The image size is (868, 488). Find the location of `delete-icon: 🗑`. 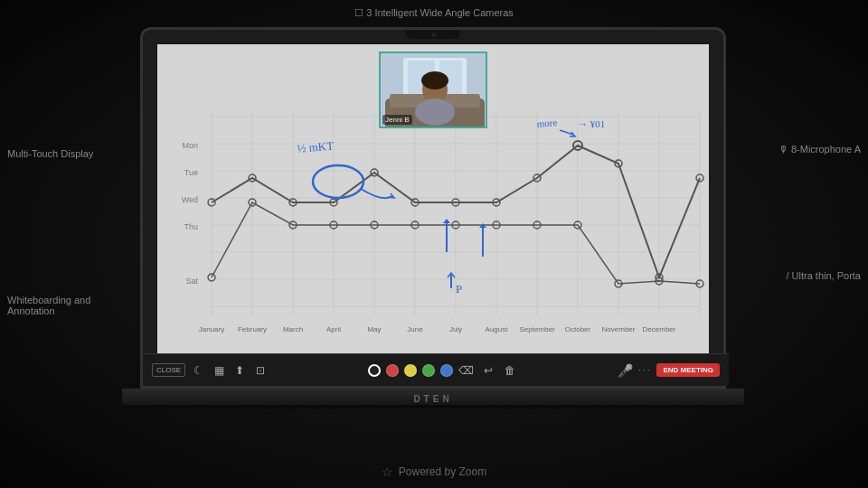

delete-icon: 🗑 is located at coordinates (510, 371).